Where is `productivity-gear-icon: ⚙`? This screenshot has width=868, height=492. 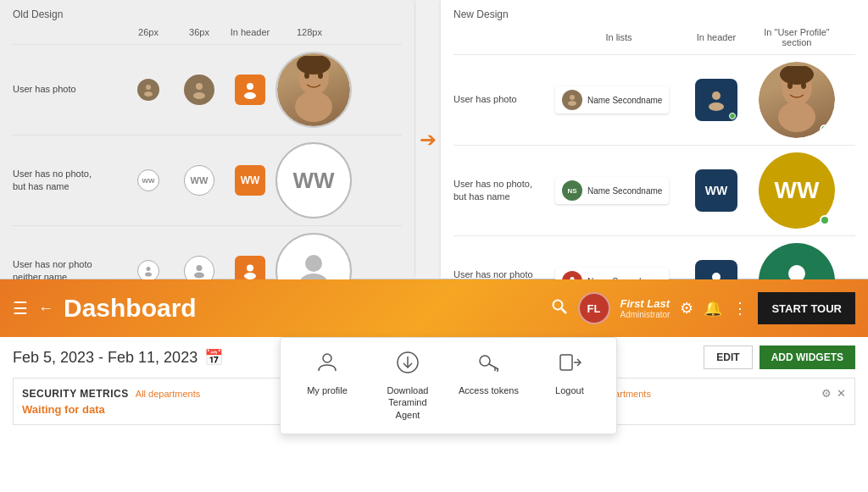 productivity-gear-icon: ⚙ is located at coordinates (826, 393).